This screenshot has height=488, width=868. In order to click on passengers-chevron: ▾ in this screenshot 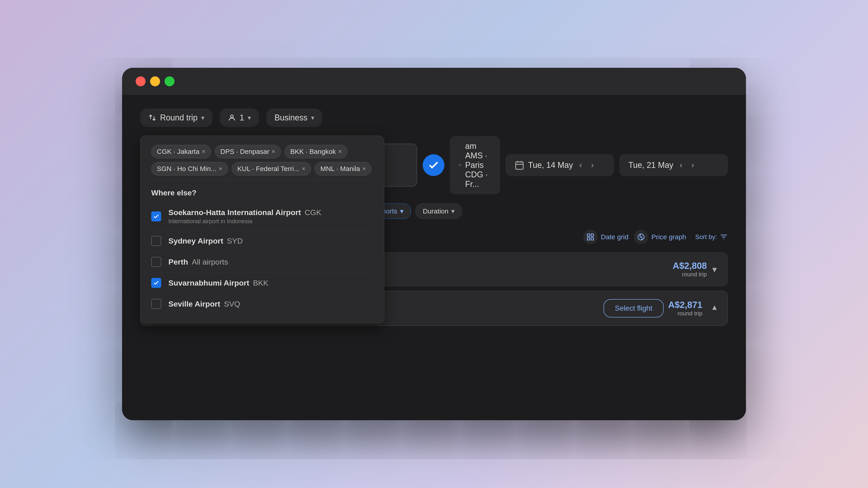, I will do `click(249, 118)`.